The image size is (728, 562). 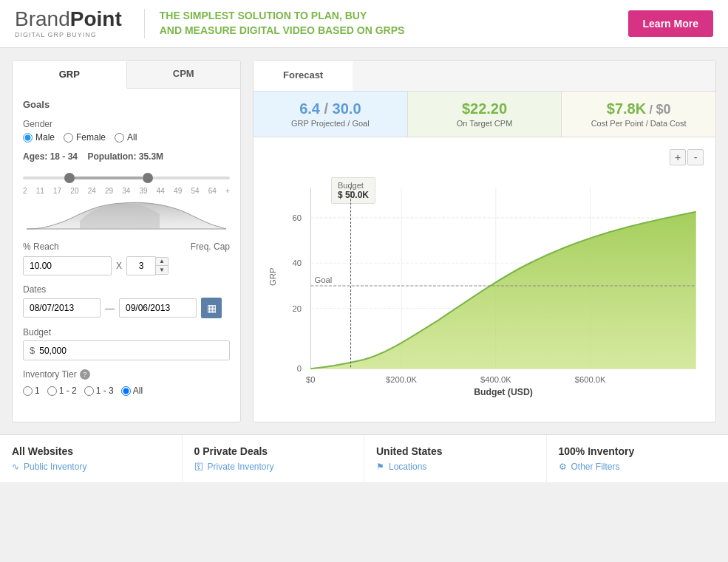 What do you see at coordinates (91, 451) in the screenshot?
I see `footer-websites-title: All Websites` at bounding box center [91, 451].